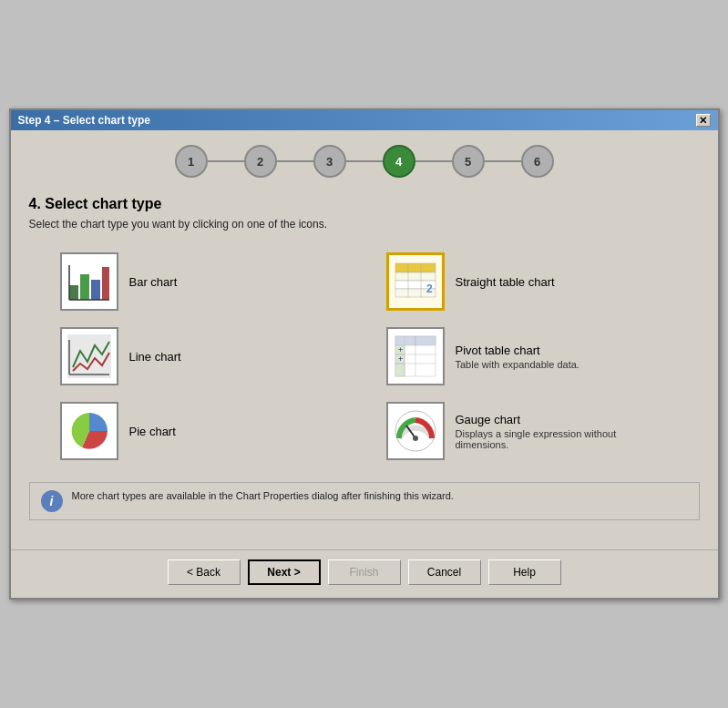  What do you see at coordinates (518, 357) in the screenshot?
I see `pivot-table-labels: Pivot table chart Table with expandable …` at bounding box center [518, 357].